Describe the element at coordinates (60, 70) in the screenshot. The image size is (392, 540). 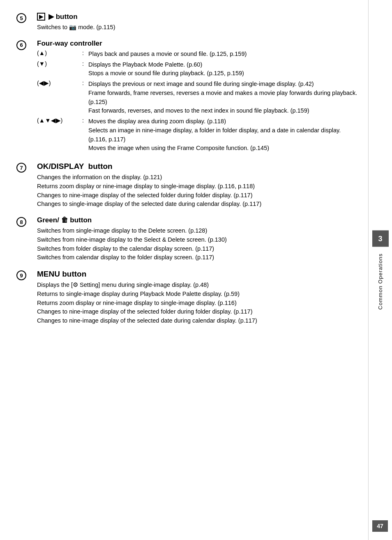
I see `key-down: (▼)` at that location.